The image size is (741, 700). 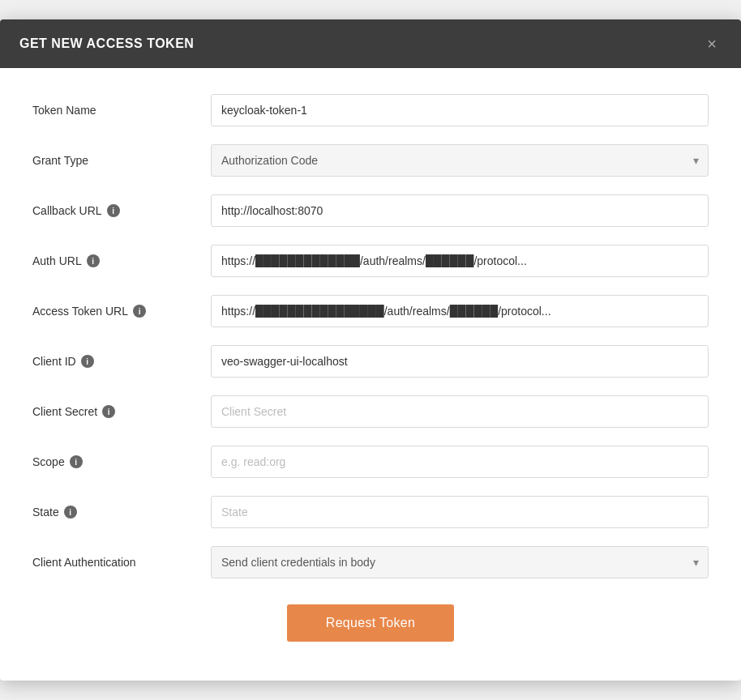 What do you see at coordinates (109, 412) in the screenshot?
I see `client-secret-info-icon: i` at bounding box center [109, 412].